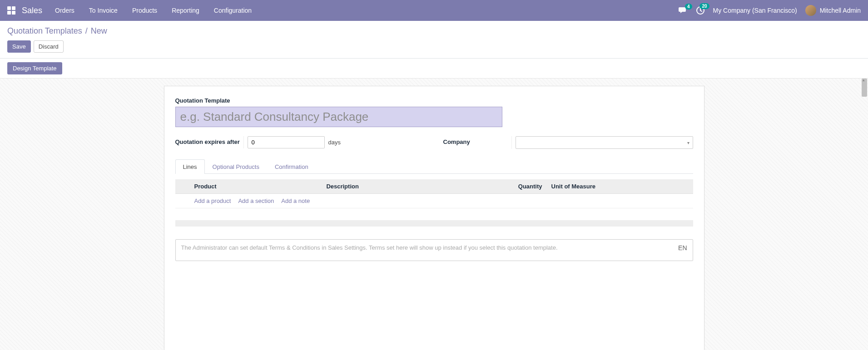  What do you see at coordinates (477, 141) in the screenshot?
I see `company-label: Company` at bounding box center [477, 141].